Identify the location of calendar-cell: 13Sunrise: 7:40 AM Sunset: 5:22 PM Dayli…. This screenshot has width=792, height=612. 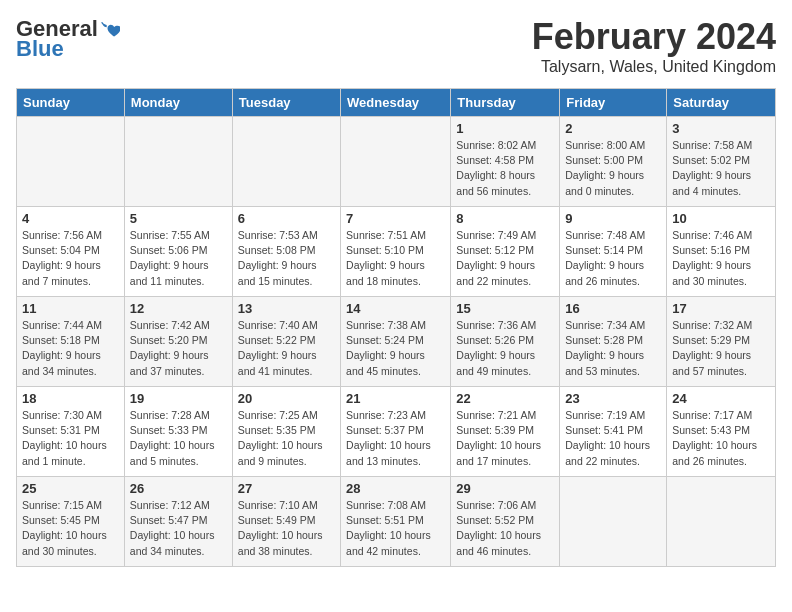
(286, 342).